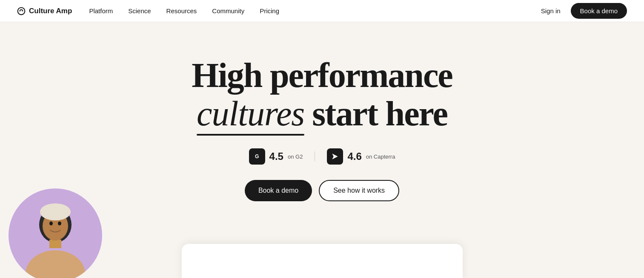 The width and height of the screenshot is (644, 278). What do you see at coordinates (551, 11) in the screenshot?
I see `sign-in-link: Sign in` at bounding box center [551, 11].